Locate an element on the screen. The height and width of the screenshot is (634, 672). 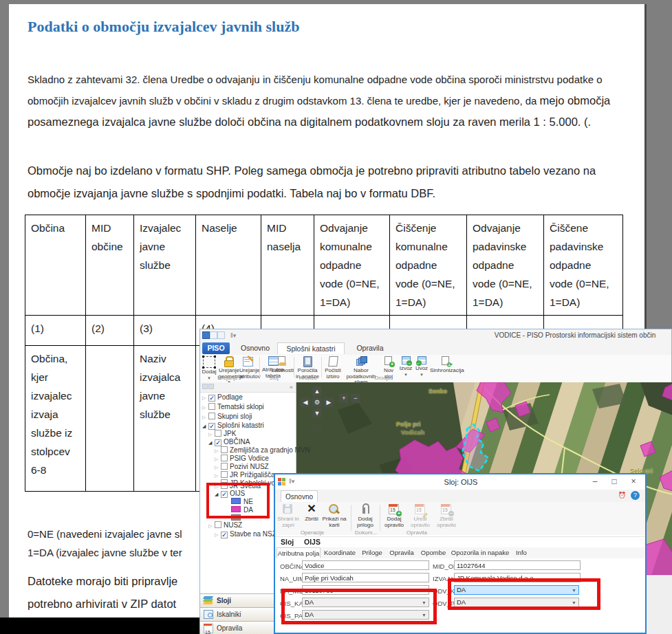
breadcrumb-oijs: OIJS is located at coordinates (312, 542).